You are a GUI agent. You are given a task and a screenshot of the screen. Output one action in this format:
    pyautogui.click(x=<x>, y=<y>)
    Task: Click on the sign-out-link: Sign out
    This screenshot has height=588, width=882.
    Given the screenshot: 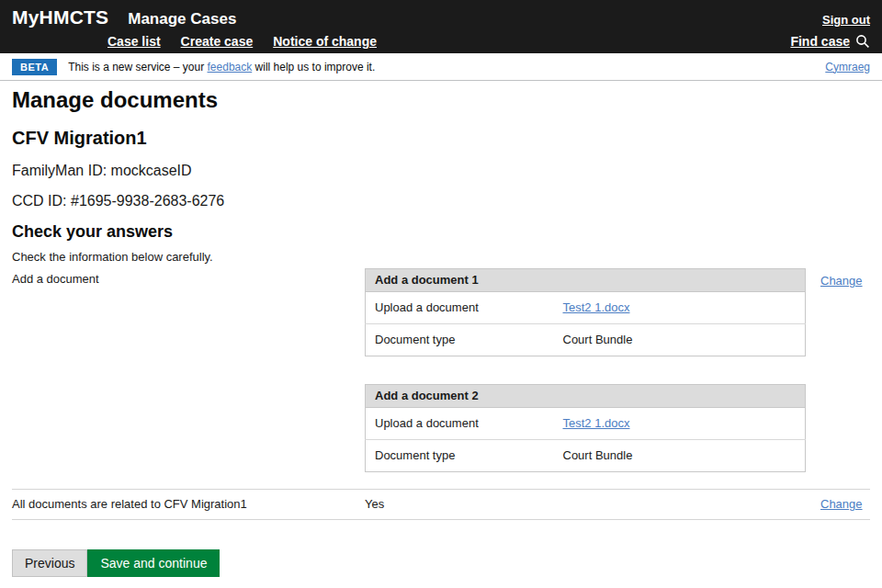 What is the action you would take?
    pyautogui.click(x=846, y=20)
    